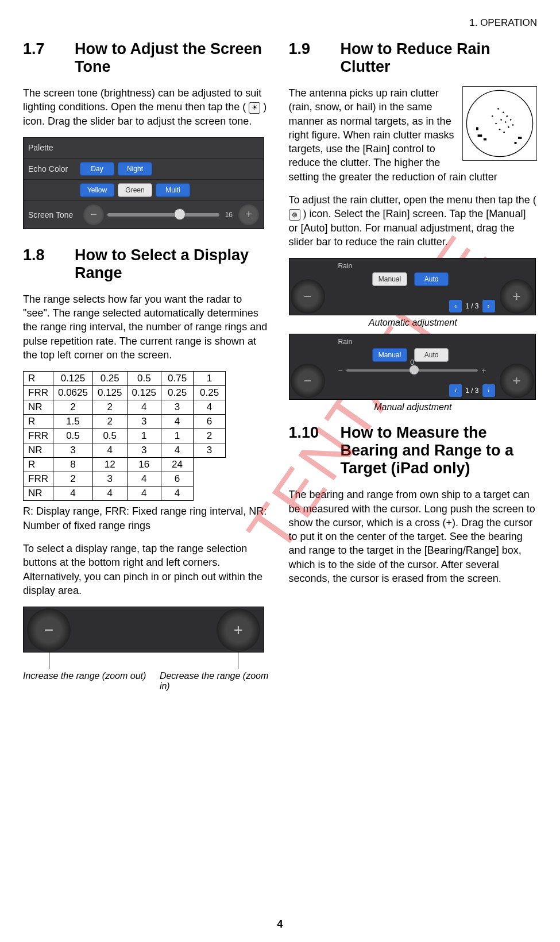 The width and height of the screenshot is (560, 942). What do you see at coordinates (147, 570) in the screenshot?
I see `sec18-paragraph2: To select a display range, tap the range…` at bounding box center [147, 570].